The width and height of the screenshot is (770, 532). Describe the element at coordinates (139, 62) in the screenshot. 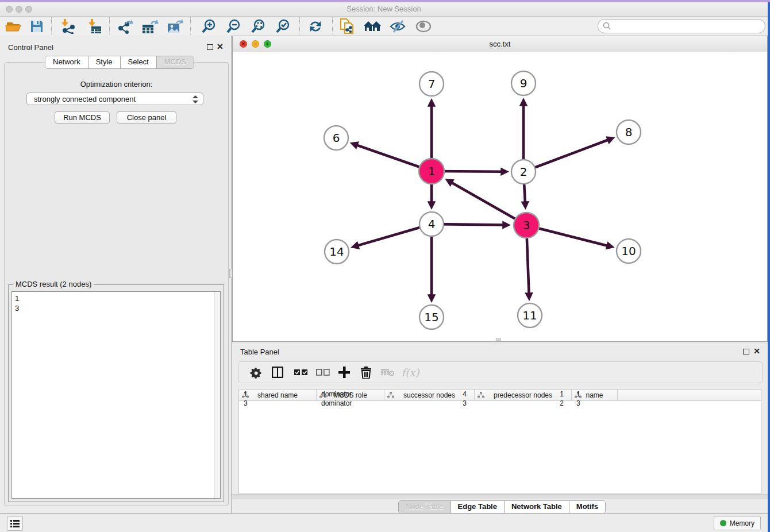

I see `tab-select: Select` at that location.